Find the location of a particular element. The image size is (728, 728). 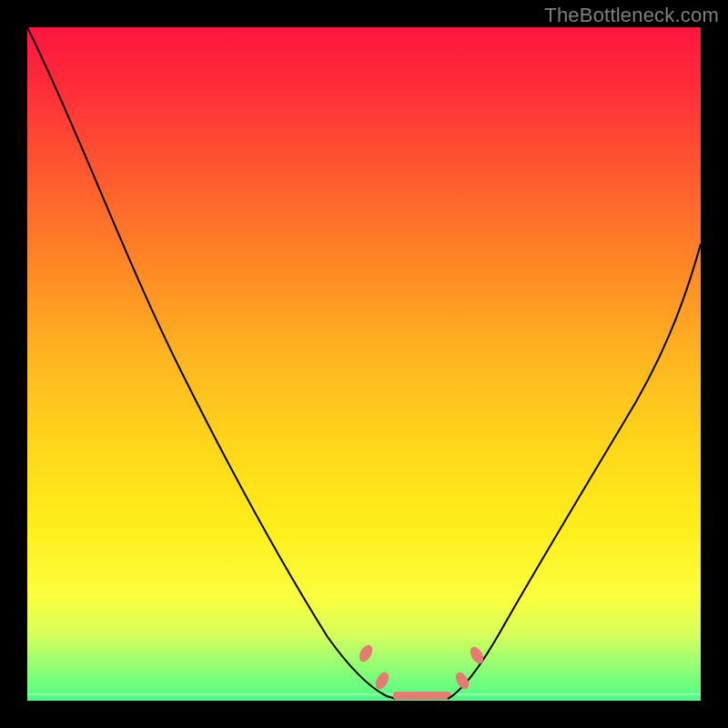

right-marker-upper is located at coordinates (477, 655).